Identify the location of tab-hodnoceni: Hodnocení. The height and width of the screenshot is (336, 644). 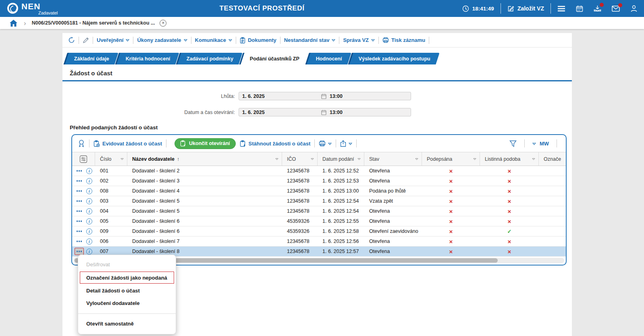
(328, 59).